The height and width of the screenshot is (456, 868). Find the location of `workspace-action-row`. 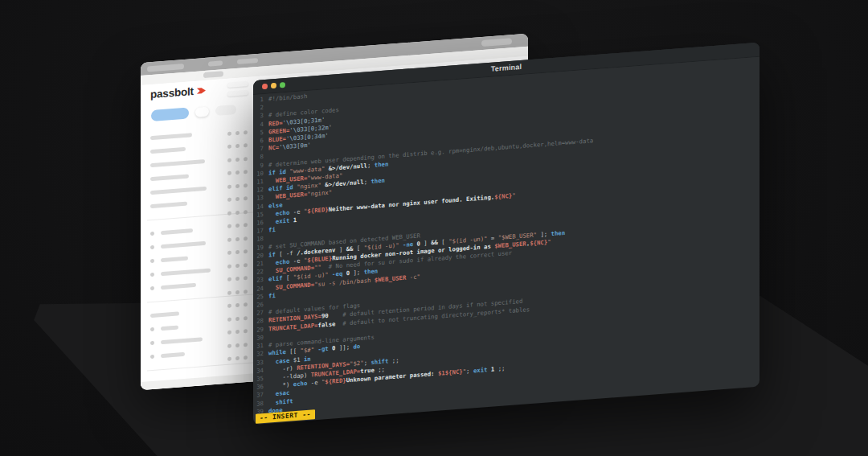

workspace-action-row is located at coordinates (194, 113).